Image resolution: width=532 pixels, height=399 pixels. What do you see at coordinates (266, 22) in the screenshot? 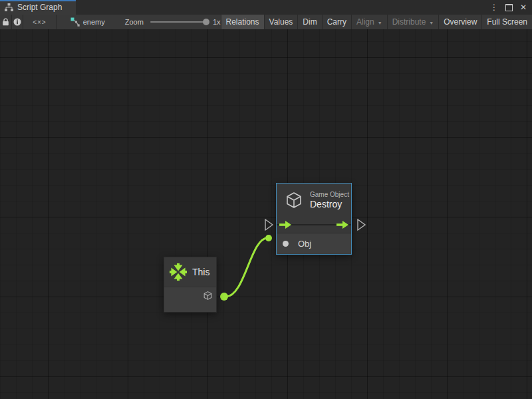
I see `graph-toolbar: <×> enemy Zoom 1x Relations Values` at bounding box center [266, 22].